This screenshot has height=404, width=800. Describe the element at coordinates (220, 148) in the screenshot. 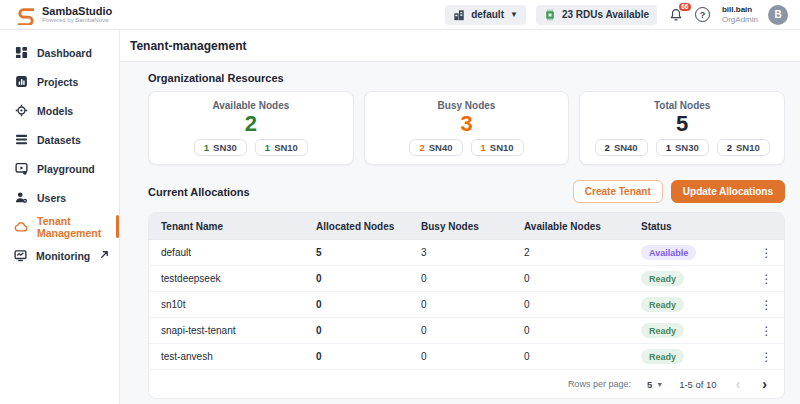

I see `node-chip: 1 SN30` at that location.